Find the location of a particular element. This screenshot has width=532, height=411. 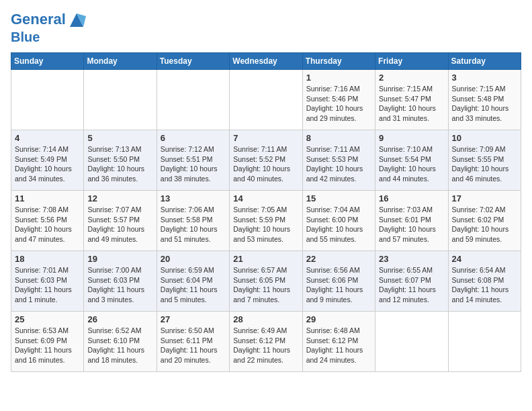

day-info: Sunrise: 7:01 AM Sunset: 6:03 PM Dayligh… is located at coordinates (47, 285).